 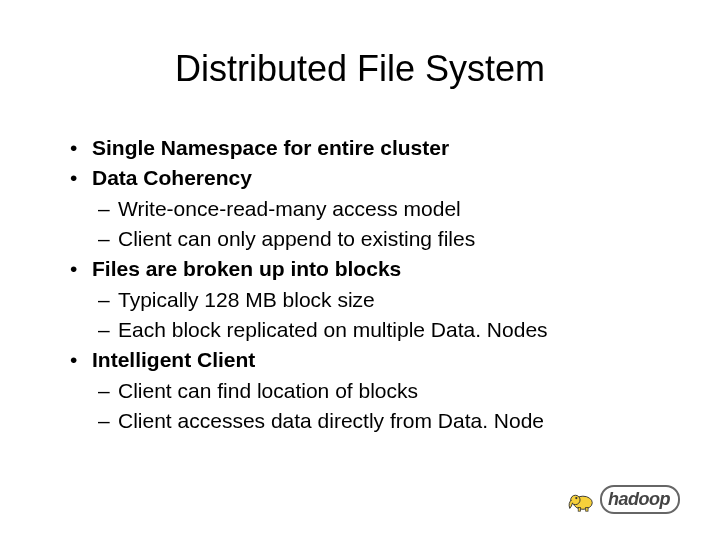 What do you see at coordinates (640, 500) in the screenshot?
I see `logo-text: hadoop` at bounding box center [640, 500].